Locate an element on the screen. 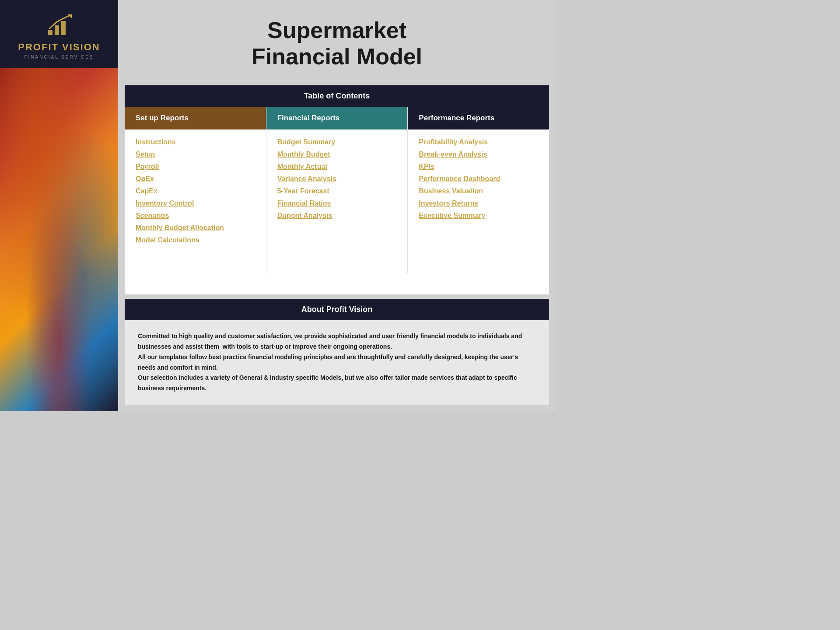 The image size is (840, 630). logo-icon is located at coordinates (59, 25).